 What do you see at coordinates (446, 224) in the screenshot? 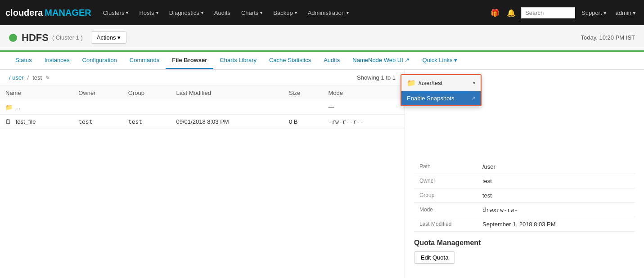
I see `prop-label-last-modified: Last Modified` at bounding box center [446, 224].